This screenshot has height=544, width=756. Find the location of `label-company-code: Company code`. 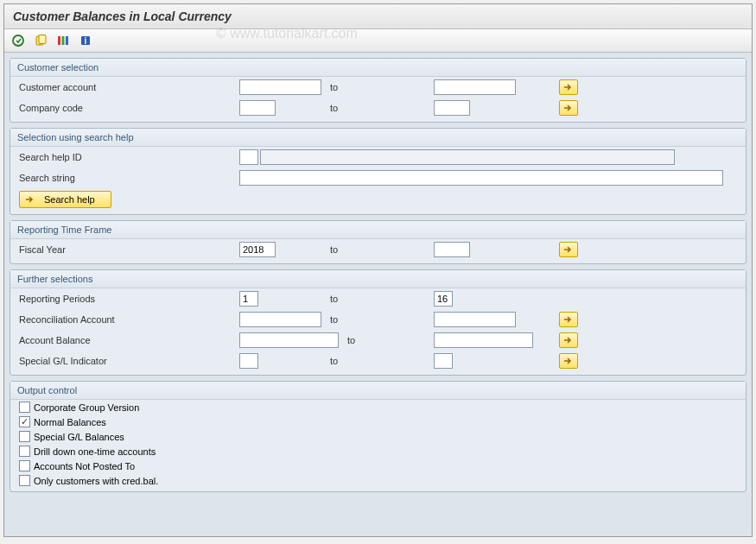

label-company-code: Company code is located at coordinates (130, 108).